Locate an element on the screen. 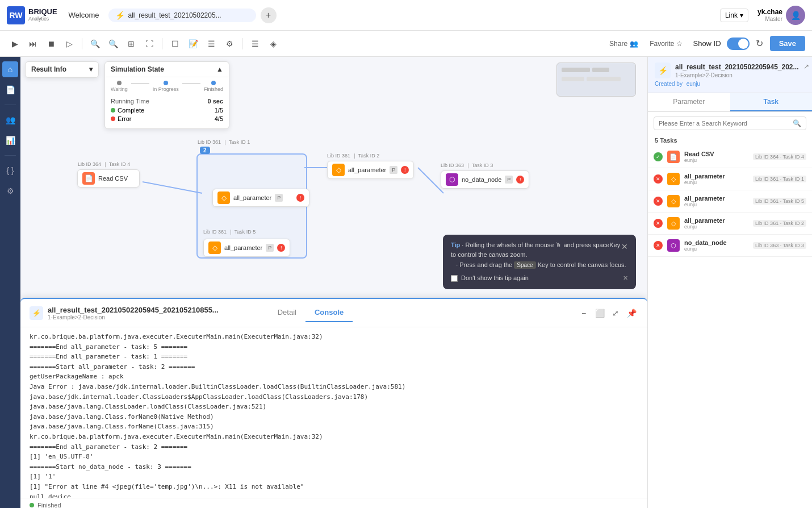  param-task5-p-btn: P is located at coordinates (270, 248).